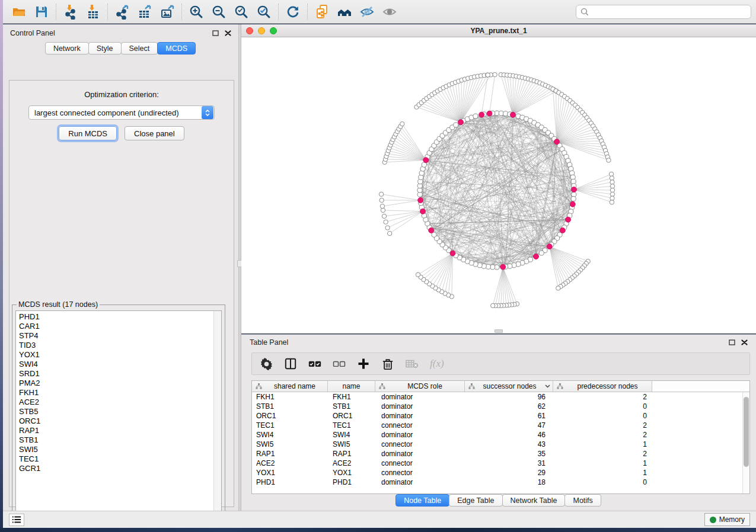 The width and height of the screenshot is (756, 532). I want to click on memory-button: Memory, so click(727, 520).